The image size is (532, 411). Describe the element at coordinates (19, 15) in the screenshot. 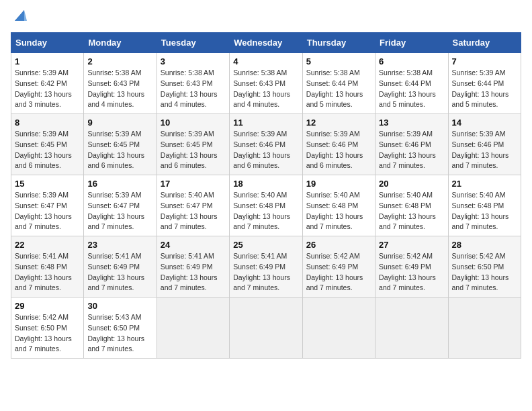

I see `logo-icon` at that location.